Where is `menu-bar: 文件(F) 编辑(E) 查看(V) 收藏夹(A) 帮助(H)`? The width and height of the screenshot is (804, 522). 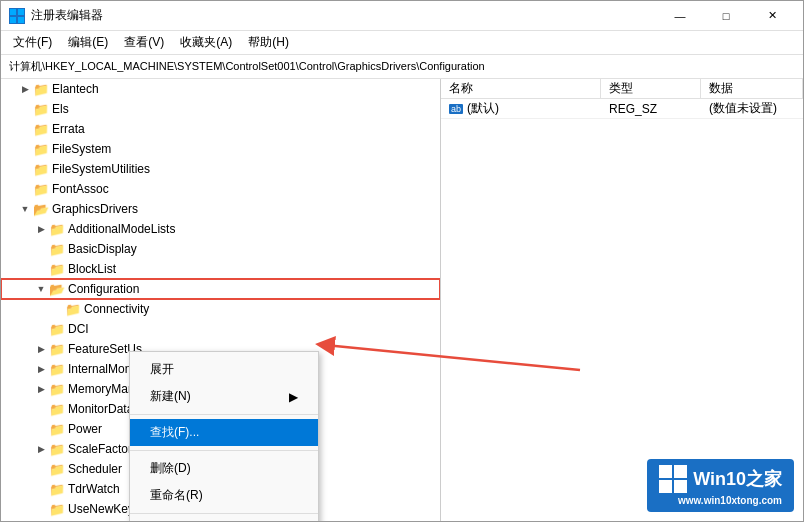 menu-bar: 文件(F) 编辑(E) 查看(V) 收藏夹(A) 帮助(H) is located at coordinates (402, 43).